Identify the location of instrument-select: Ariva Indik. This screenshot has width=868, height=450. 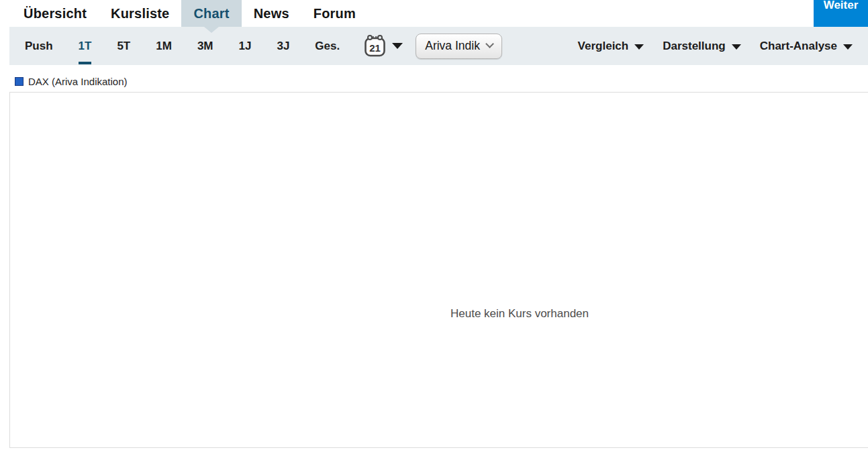
(459, 46).